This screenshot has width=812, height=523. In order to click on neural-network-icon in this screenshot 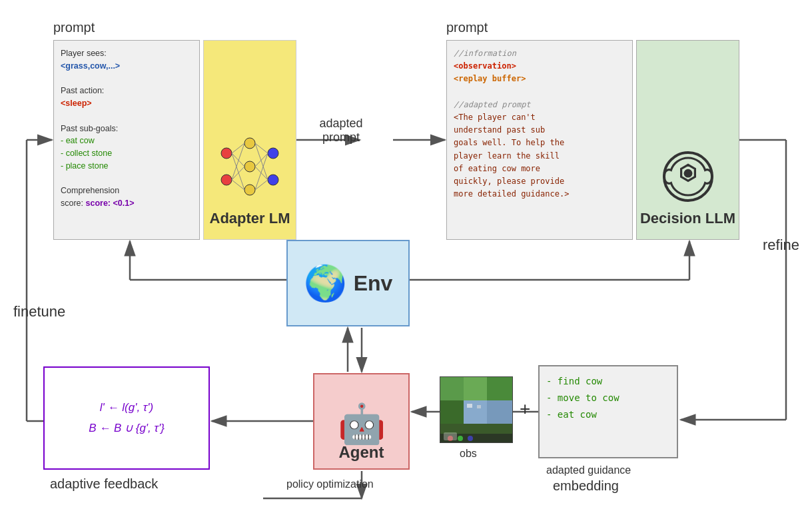, I will do `click(250, 167)`.